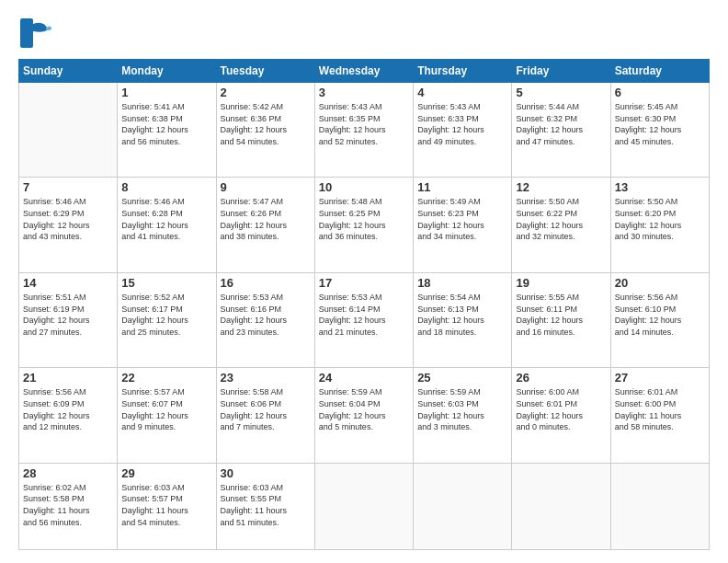  Describe the element at coordinates (166, 124) in the screenshot. I see `day-info: Sunrise: 5:41 AM Sunset: 6:38 PM Dayligh…` at that location.